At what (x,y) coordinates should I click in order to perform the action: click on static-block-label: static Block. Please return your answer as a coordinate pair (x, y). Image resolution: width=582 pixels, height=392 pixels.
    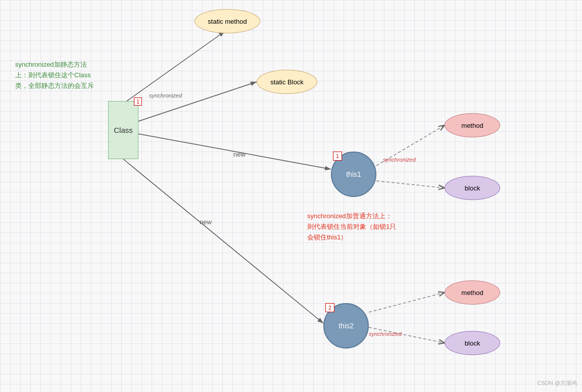
    Looking at the image, I should click on (287, 82).